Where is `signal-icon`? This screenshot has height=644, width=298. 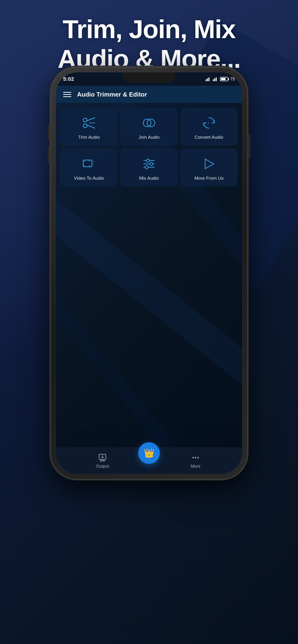
signal-icon is located at coordinates (208, 79).